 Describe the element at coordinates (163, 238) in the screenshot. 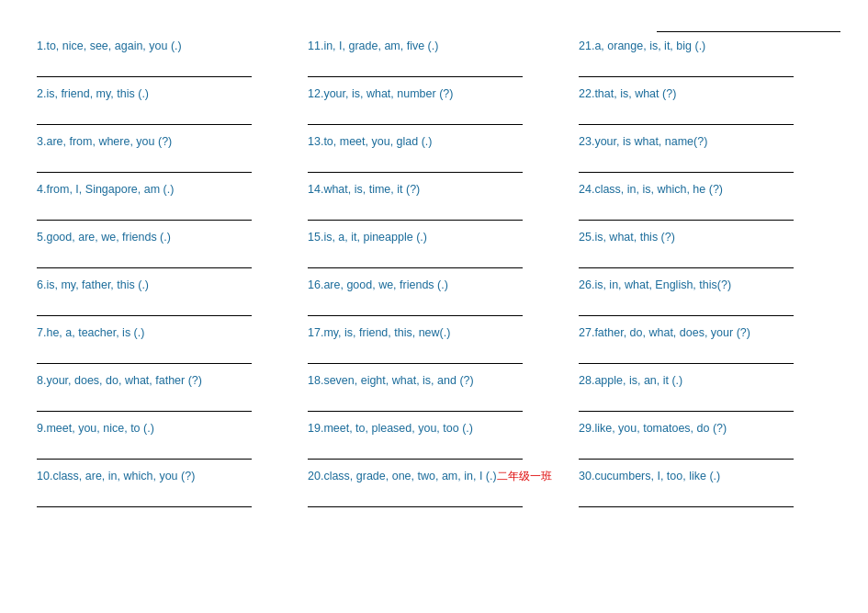

I see `item-text: 5.good, are, we, friends (.)` at that location.